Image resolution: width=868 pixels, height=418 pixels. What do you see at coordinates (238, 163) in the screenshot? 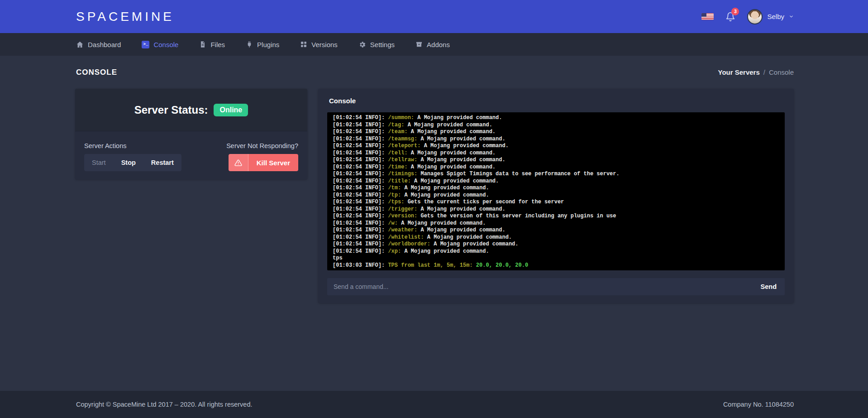
I see `warning-icon` at bounding box center [238, 163].